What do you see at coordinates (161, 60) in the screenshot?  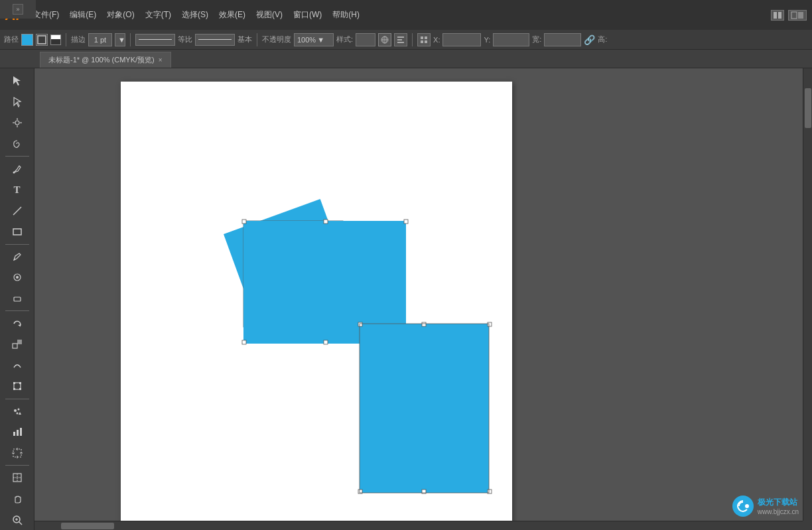 I see `tab-close-btn: ×` at bounding box center [161, 60].